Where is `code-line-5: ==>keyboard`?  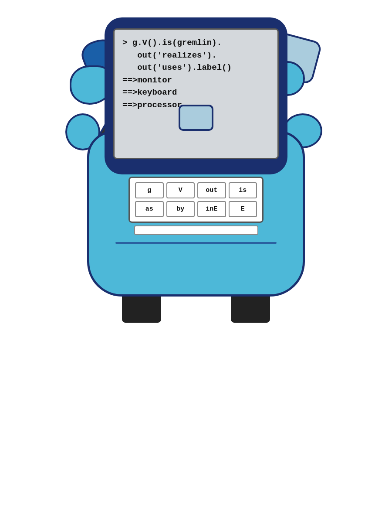 code-line-5: ==>keyboard is located at coordinates (196, 92).